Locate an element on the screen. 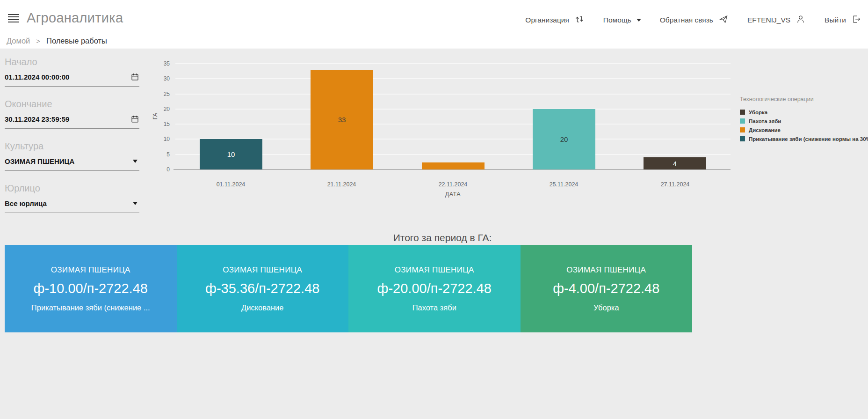  x-tick-label: 27.11.2024 is located at coordinates (675, 184).